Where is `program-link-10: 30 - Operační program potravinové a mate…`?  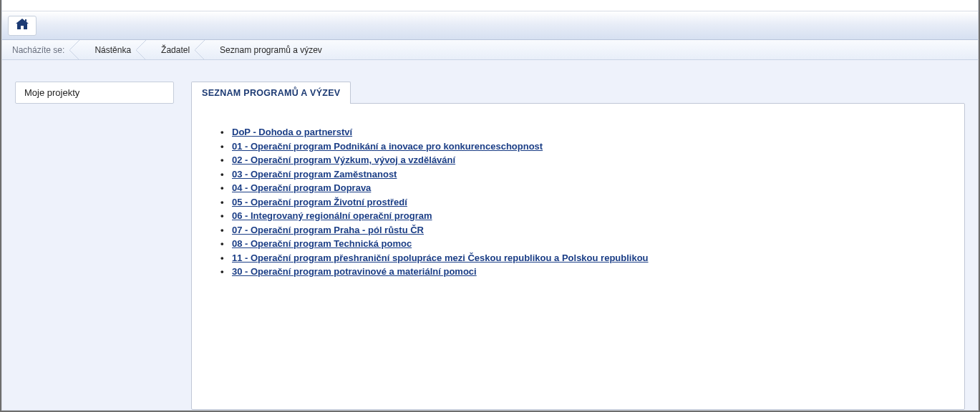 program-link-10: 30 - Operační program potravinové a mate… is located at coordinates (354, 272).